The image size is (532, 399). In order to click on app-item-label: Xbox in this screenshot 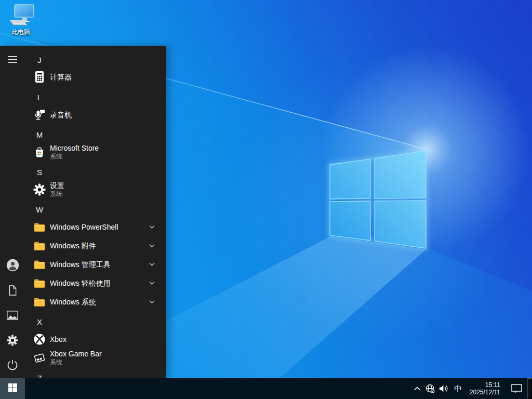, I will do `click(99, 340)`.